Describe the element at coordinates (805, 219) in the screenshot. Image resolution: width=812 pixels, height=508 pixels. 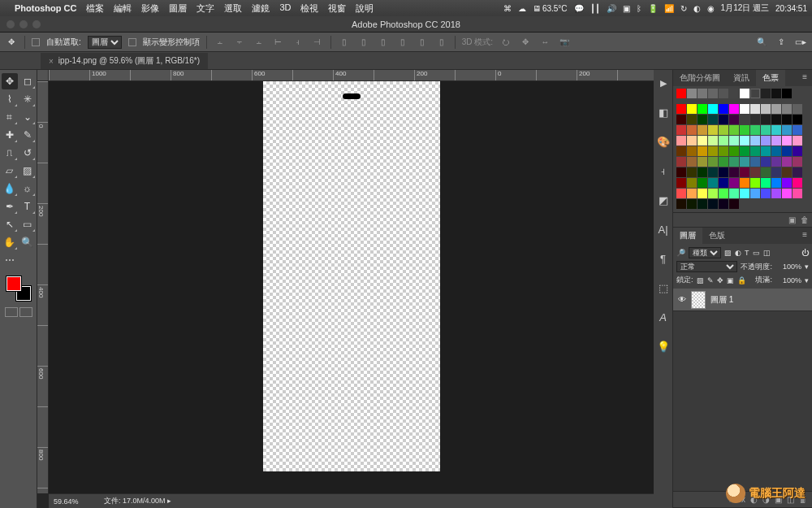
I see `delete-swatch-icon: 🗑` at that location.